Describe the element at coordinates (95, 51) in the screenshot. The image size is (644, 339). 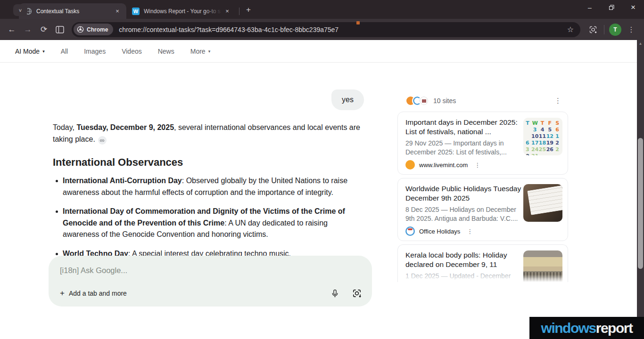
I see `tab-images: Images` at that location.